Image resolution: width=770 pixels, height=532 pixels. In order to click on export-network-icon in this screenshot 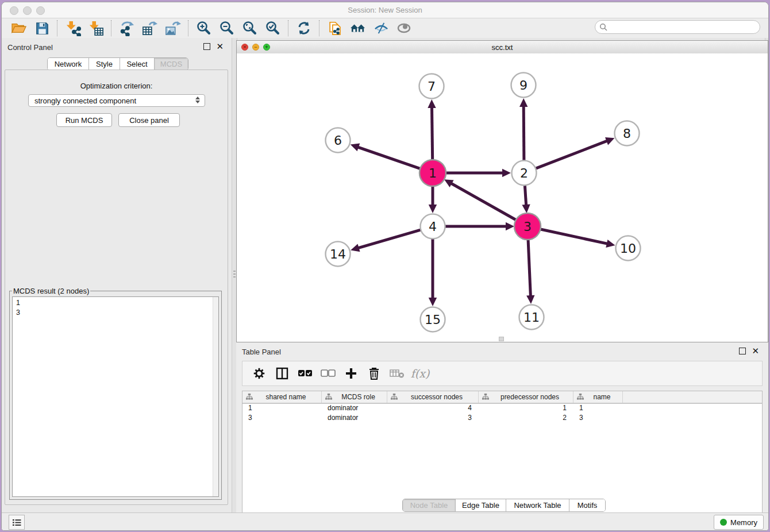, I will do `click(127, 28)`.